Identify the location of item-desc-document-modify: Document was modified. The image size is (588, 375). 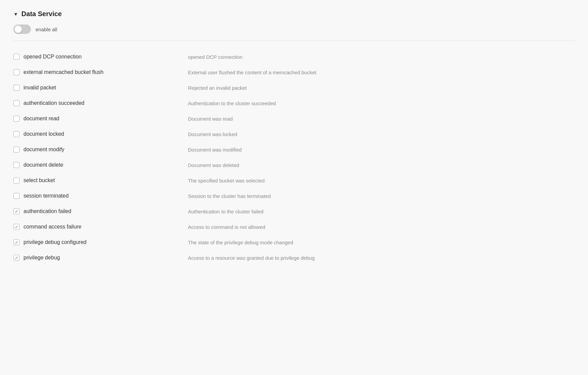
(381, 150).